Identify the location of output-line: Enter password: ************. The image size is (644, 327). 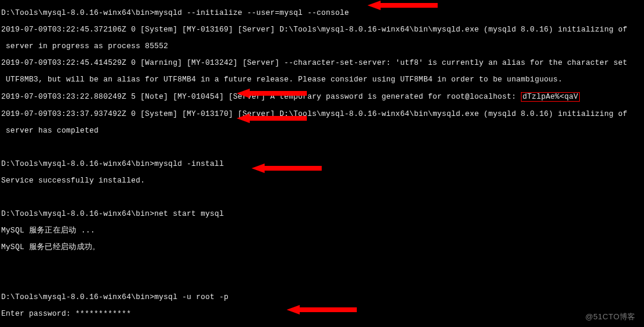
(322, 314).